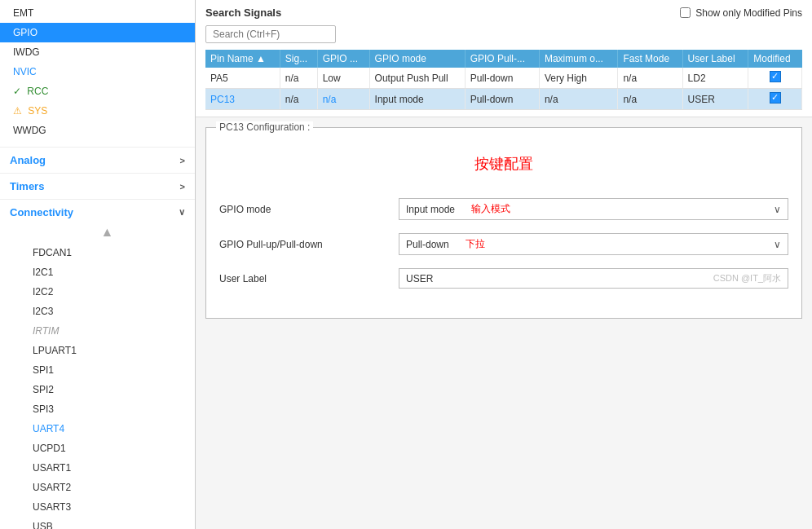  Describe the element at coordinates (594, 209) in the screenshot. I see `gpio-mode-control: Input mode 输入模式 ∨` at that location.